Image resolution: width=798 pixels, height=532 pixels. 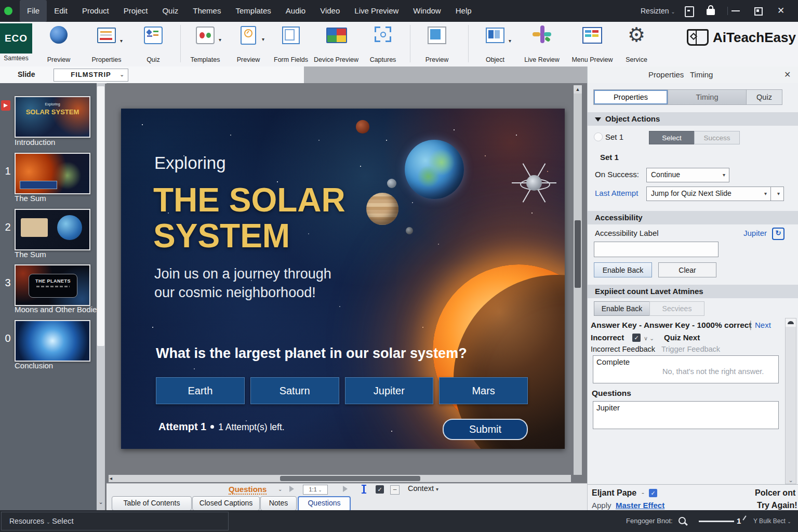 What do you see at coordinates (423, 488) in the screenshot?
I see `context-dropdown: Context ▾` at bounding box center [423, 488].